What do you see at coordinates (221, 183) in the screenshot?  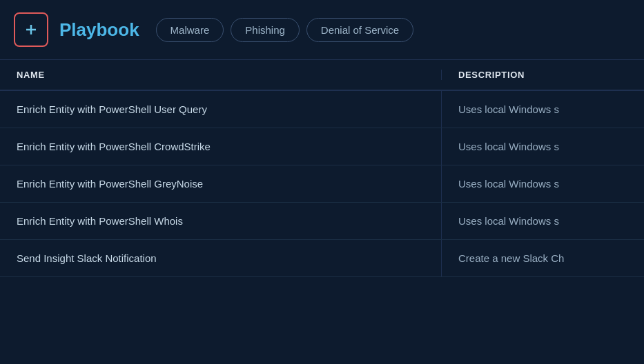 I see `cell-name: Enrich Entity with PowerShell GreyNoise` at bounding box center [221, 183].